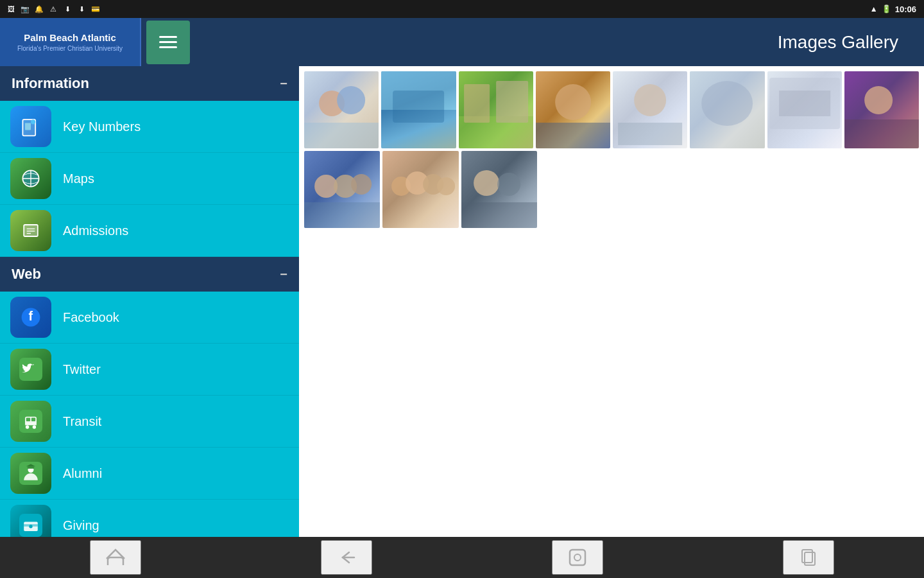  What do you see at coordinates (150, 474) in the screenshot?
I see `sidebar-item-alumni: Alumni` at bounding box center [150, 474].